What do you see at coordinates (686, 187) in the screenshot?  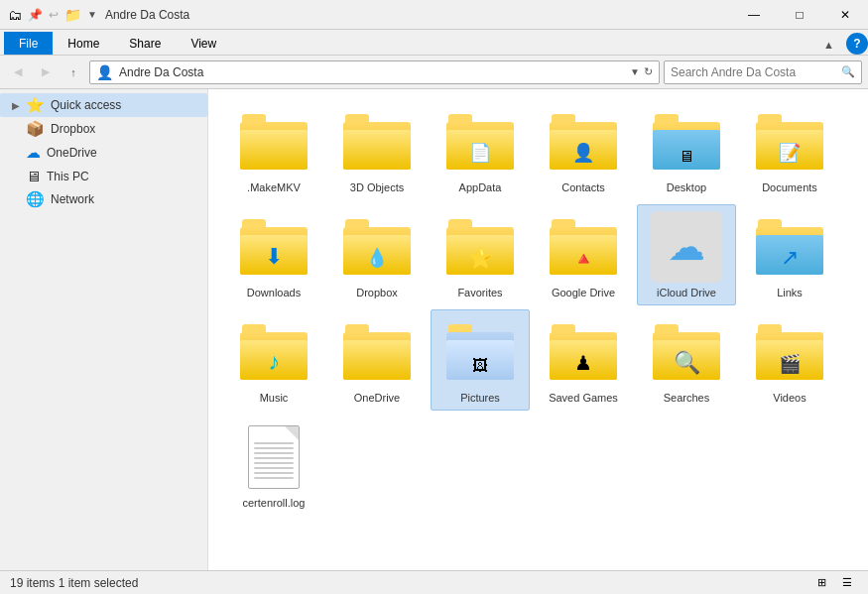 I see `file-label-desktop: Desktop` at bounding box center [686, 187].